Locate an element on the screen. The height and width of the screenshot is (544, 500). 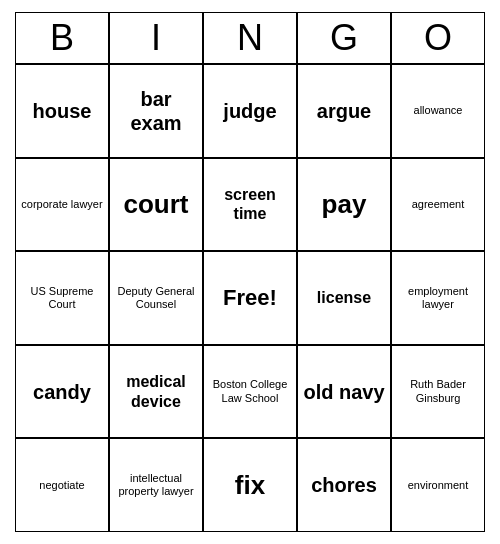
bingo-cell-22: fix is located at coordinates (250, 485).